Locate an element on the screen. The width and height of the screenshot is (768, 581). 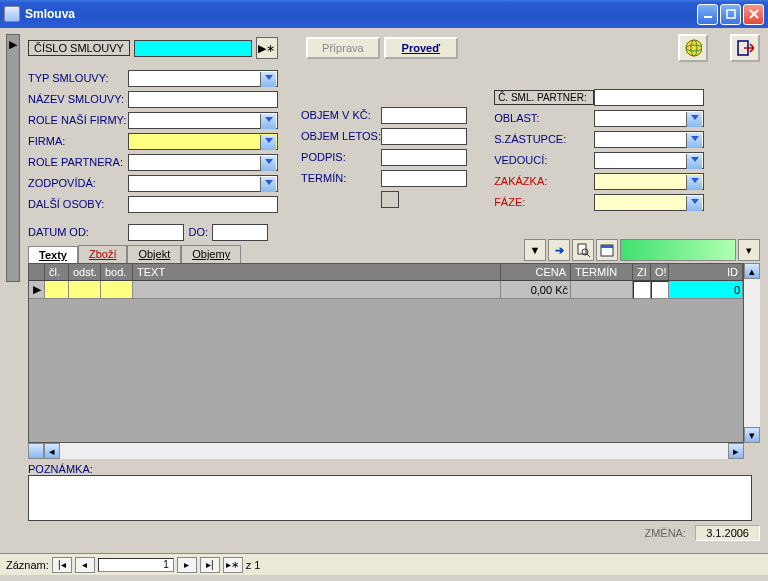
zodpovida-label: ZODPOVÍDÁ: is located at coordinates (78, 183).